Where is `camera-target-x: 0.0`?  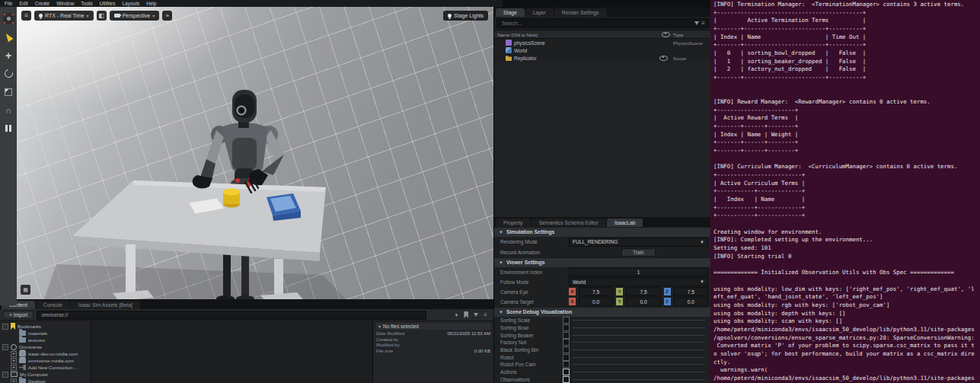 camera-target-x: 0.0 is located at coordinates (595, 302).